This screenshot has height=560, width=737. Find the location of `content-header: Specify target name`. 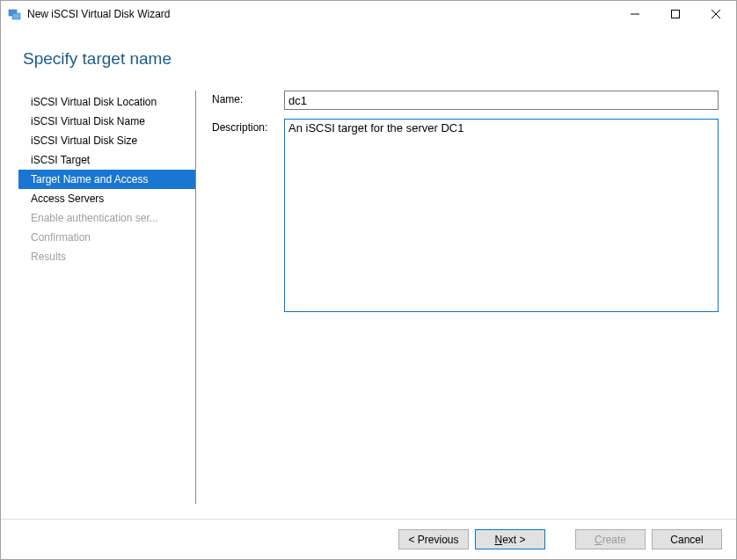

content-header: Specify target name is located at coordinates (368, 59).